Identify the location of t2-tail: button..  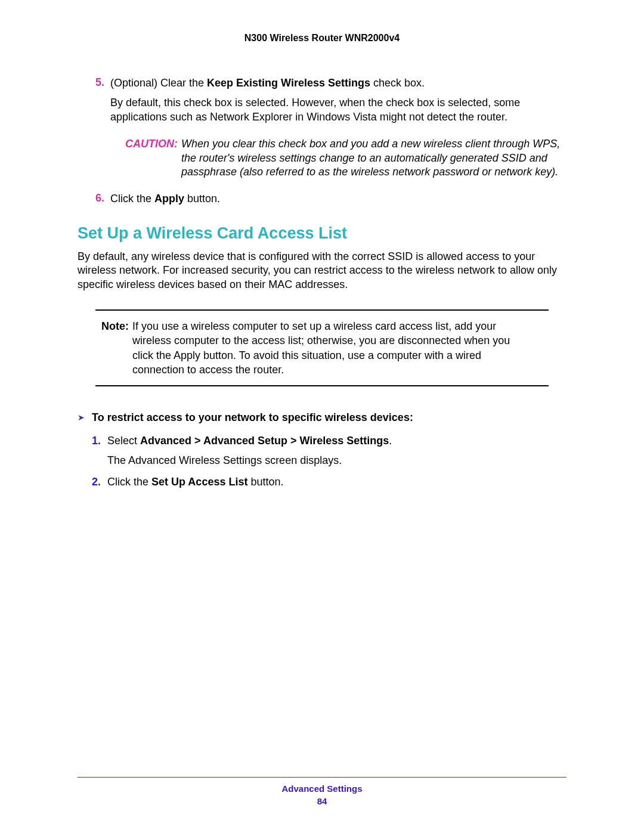
(265, 482).